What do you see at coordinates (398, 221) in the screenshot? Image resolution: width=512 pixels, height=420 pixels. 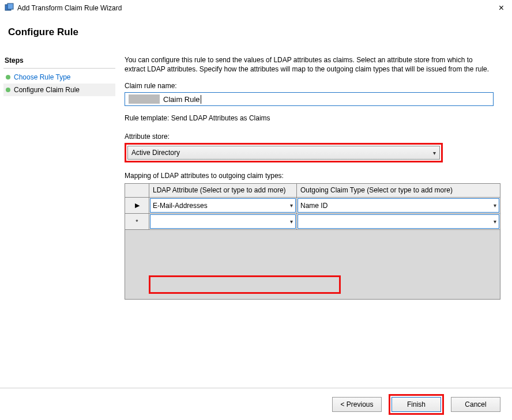 I see `outgoing-claim-select: ▾` at bounding box center [398, 221].